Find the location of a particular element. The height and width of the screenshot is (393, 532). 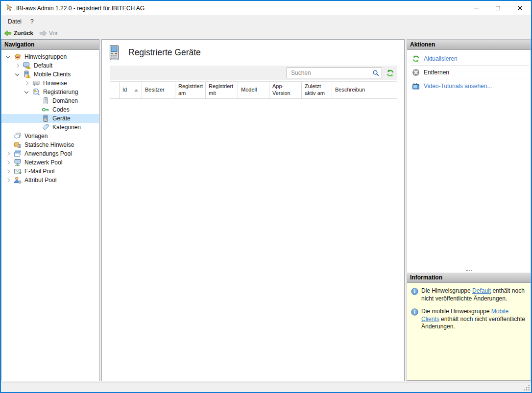

tree-item-label: Netzwerk Pool is located at coordinates (43, 162).